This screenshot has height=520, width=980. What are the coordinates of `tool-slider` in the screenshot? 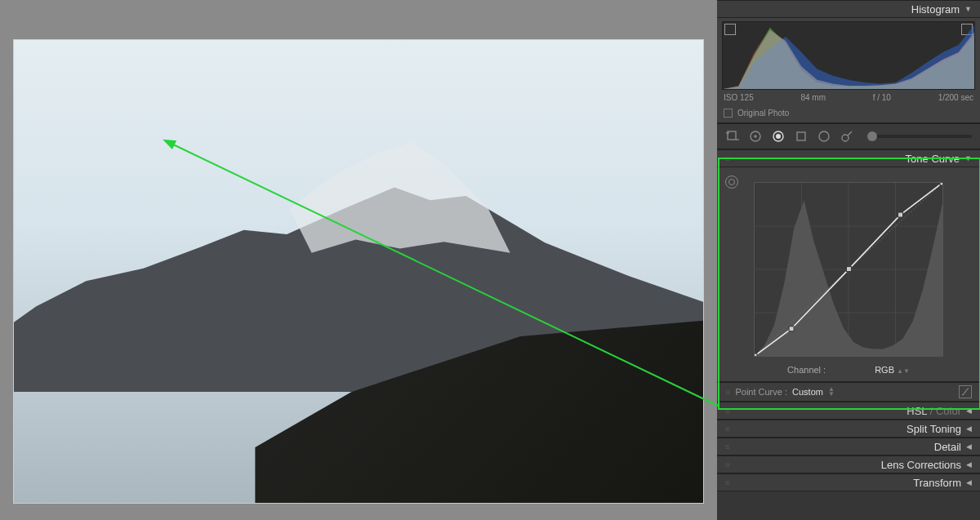 It's located at (920, 136).